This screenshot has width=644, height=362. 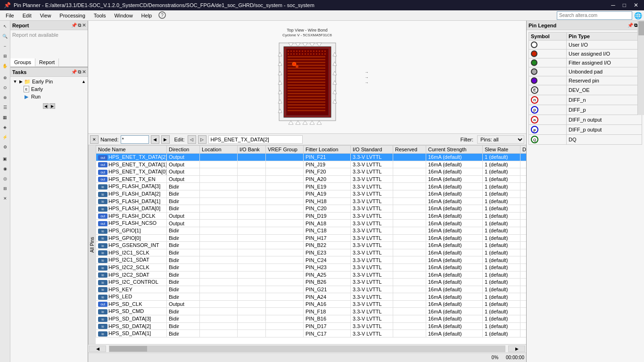 What do you see at coordinates (27, 16) in the screenshot?
I see `menu-edit: Edit` at bounding box center [27, 16].